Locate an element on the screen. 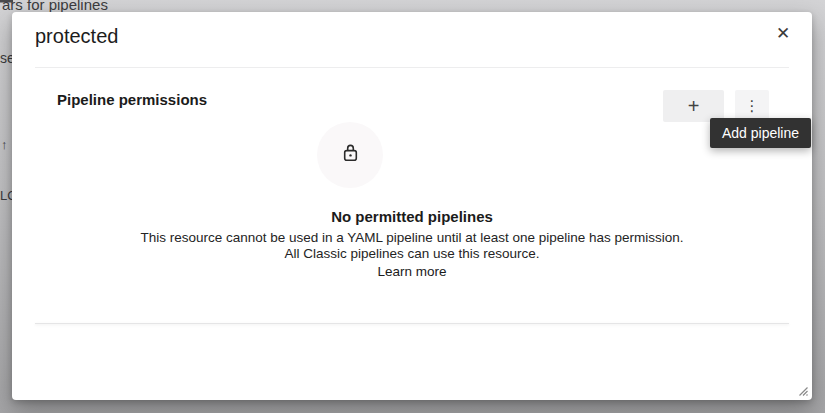 Image resolution: width=825 pixels, height=413 pixels. resize-handle-icon is located at coordinates (802, 390).